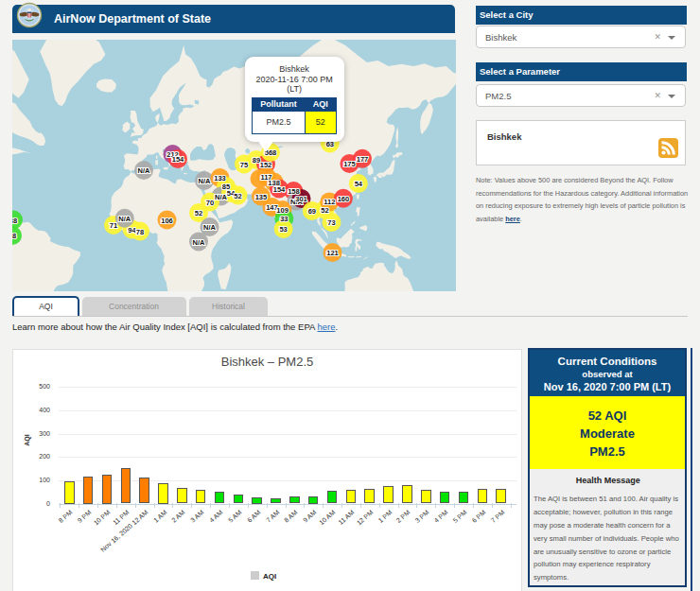  Describe the element at coordinates (331, 223) in the screenshot. I see `svg-text: 73` at that location.